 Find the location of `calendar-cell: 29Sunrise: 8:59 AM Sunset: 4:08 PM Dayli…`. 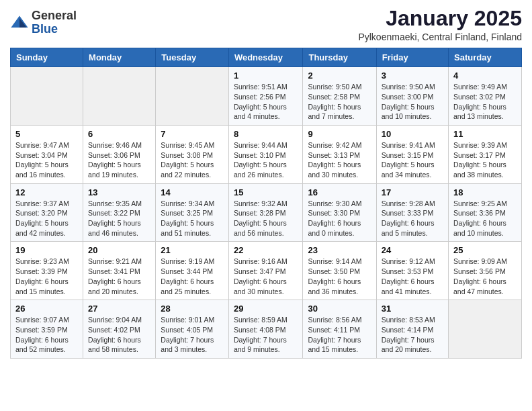

calendar-cell: 29Sunrise: 8:59 AM Sunset: 4:08 PM Dayli… is located at coordinates (266, 329).